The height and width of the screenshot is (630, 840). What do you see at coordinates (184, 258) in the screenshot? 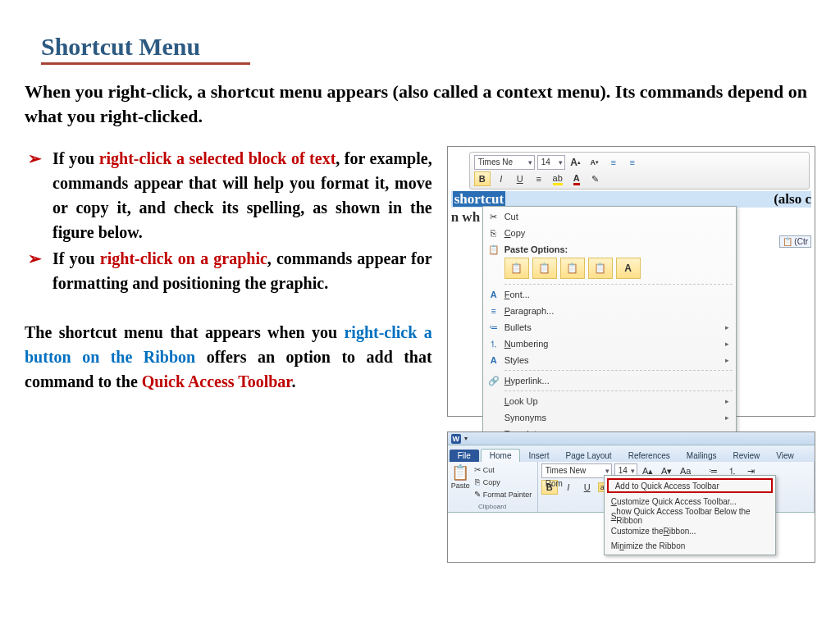
I see `bullet-em: right-click on a graphic` at bounding box center [184, 258].